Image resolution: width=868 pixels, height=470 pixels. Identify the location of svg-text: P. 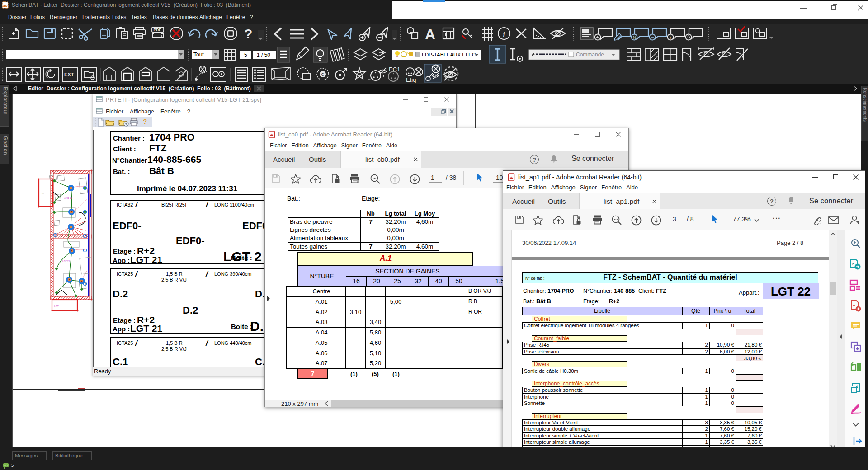
(854, 264).